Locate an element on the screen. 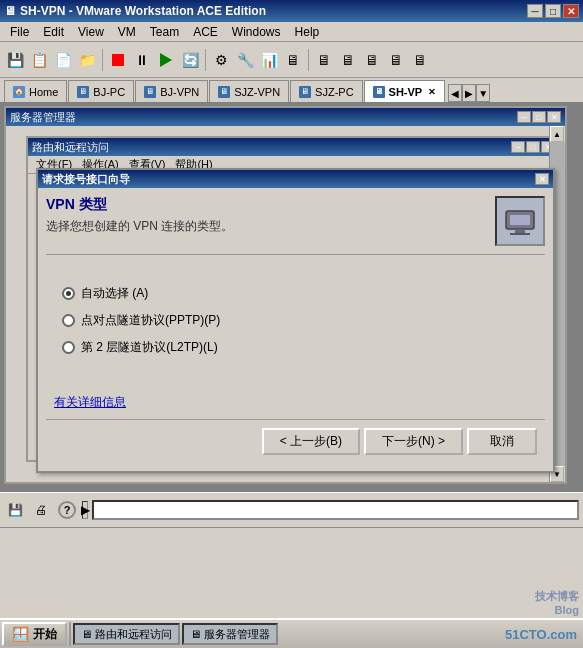 The width and height of the screenshot is (583, 648). status-help-icon: ? is located at coordinates (67, 510).